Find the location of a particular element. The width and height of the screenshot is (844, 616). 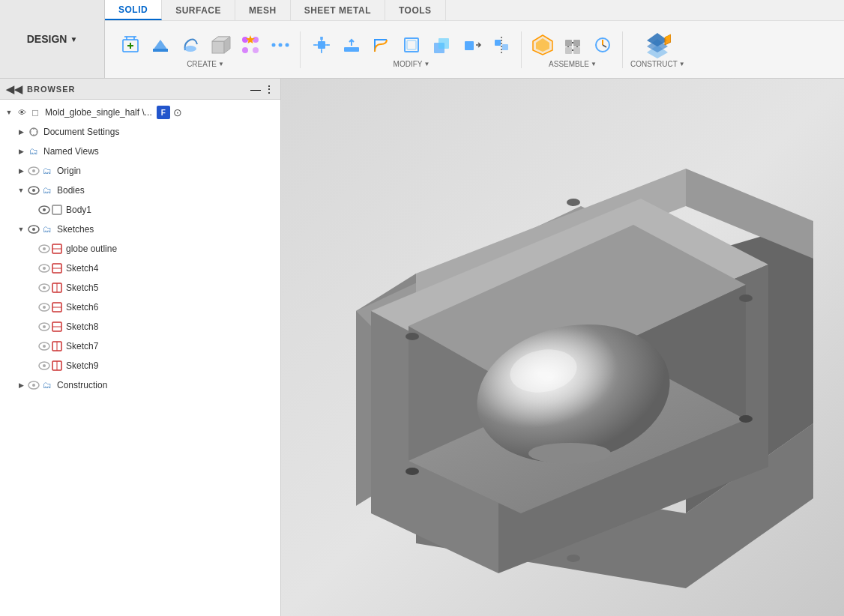

origin-visibility is located at coordinates (34, 171).